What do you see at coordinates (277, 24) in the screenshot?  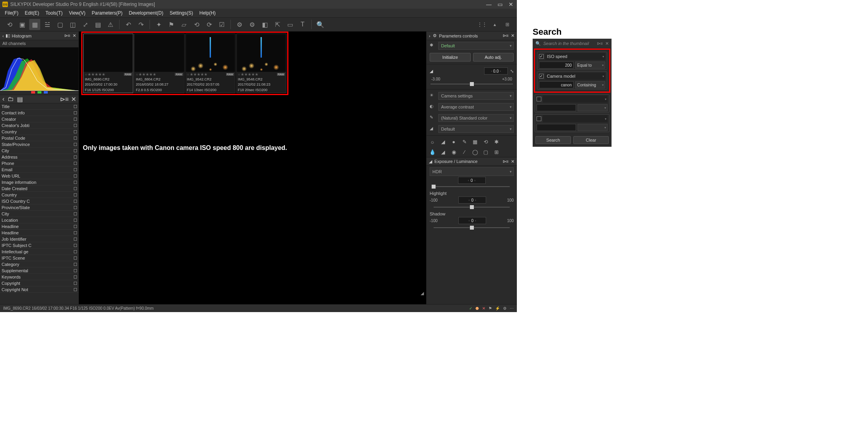 I see `tool-export-icon: ⇱` at bounding box center [277, 24].